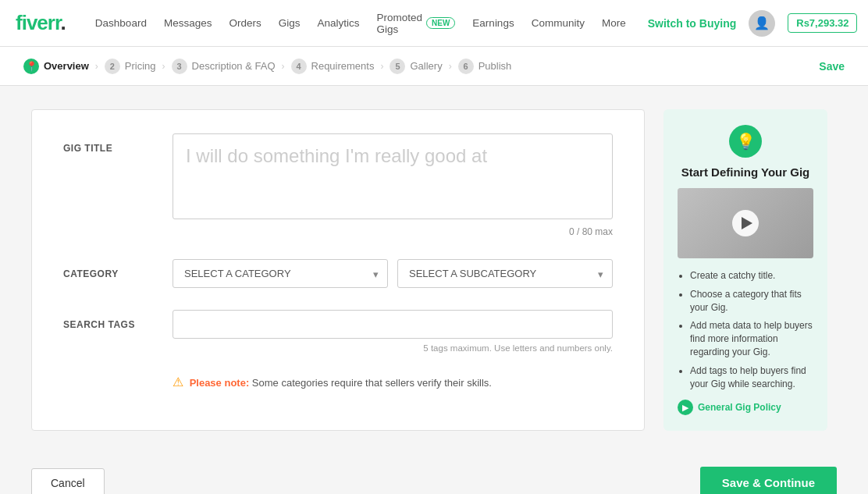 The height and width of the screenshot is (494, 868). What do you see at coordinates (823, 23) in the screenshot?
I see `balance-badge: Rs7,293.32` at bounding box center [823, 23].